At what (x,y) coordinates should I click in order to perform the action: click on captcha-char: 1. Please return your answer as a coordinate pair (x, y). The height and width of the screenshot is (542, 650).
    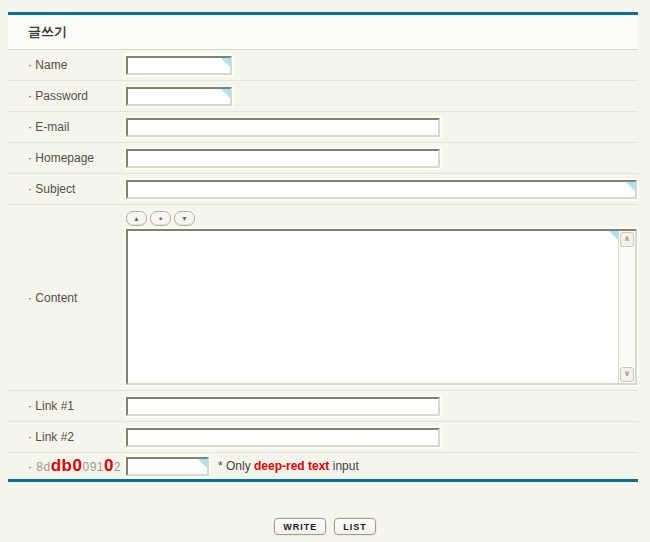
    Looking at the image, I should click on (100, 467).